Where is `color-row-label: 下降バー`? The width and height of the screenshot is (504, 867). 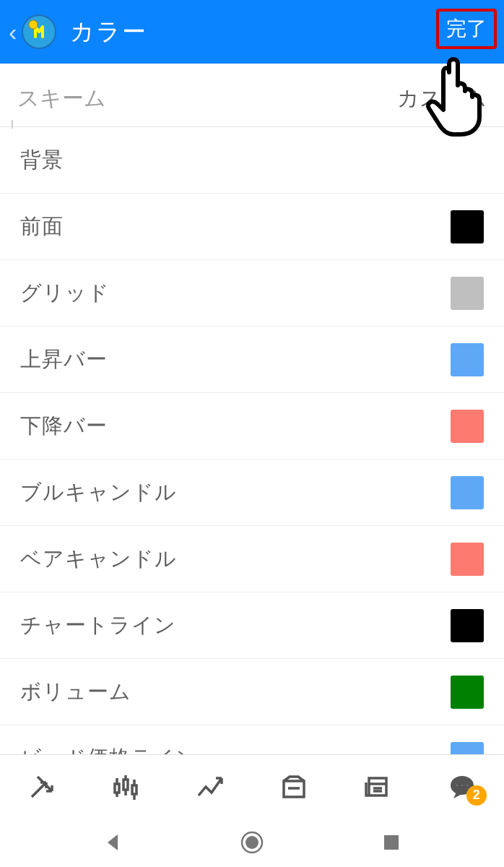 color-row-label: 下降バー is located at coordinates (64, 426).